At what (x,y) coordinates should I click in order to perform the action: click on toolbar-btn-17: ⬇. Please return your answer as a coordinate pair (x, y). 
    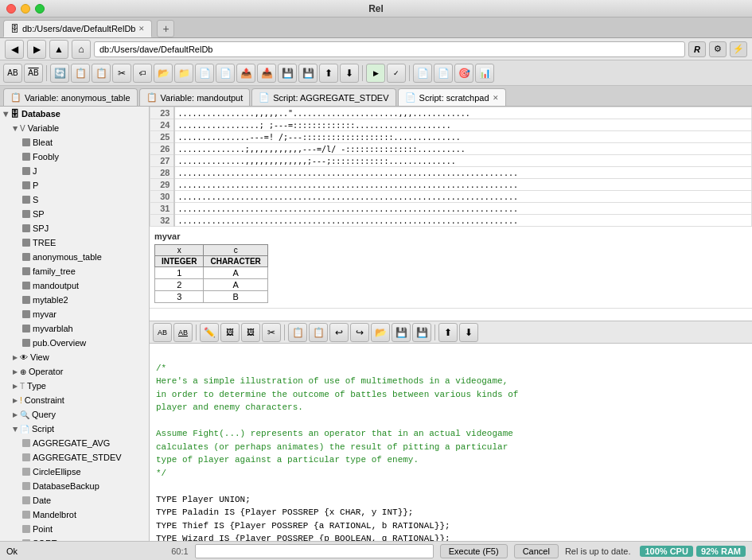
    Looking at the image, I should click on (349, 73).